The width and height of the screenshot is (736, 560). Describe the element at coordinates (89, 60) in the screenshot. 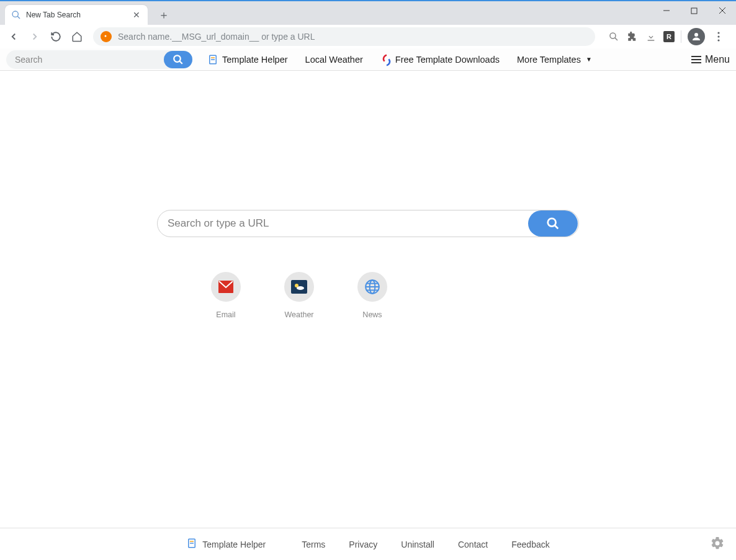

I see `toolbar-search-input` at that location.